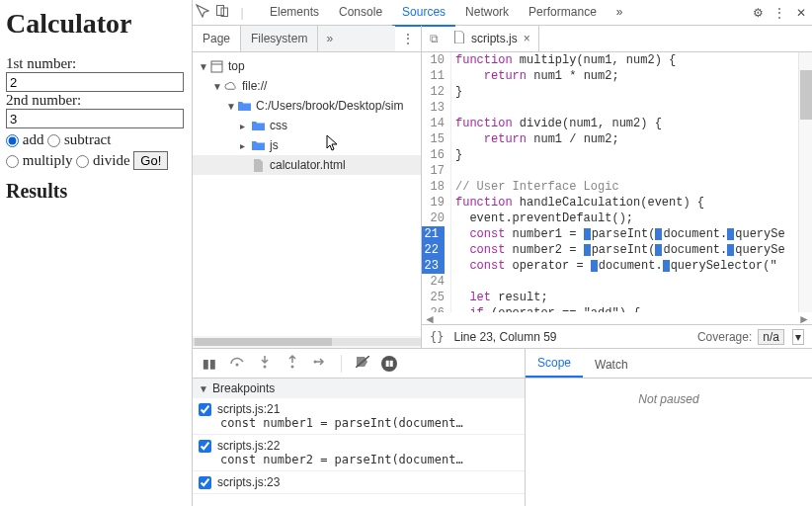  I want to click on devtools-tabs: Elements Console Sources Network Perform…, so click(447, 14).